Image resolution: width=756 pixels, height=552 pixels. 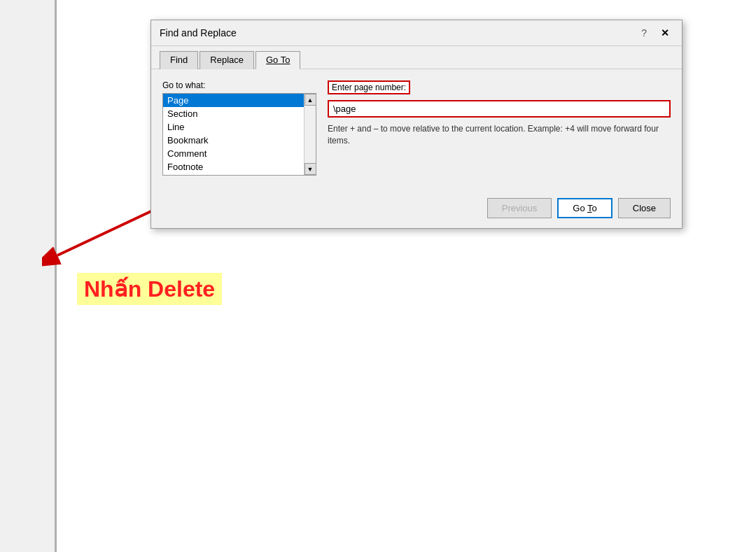 What do you see at coordinates (644, 33) in the screenshot?
I see `help-button: ?` at bounding box center [644, 33].